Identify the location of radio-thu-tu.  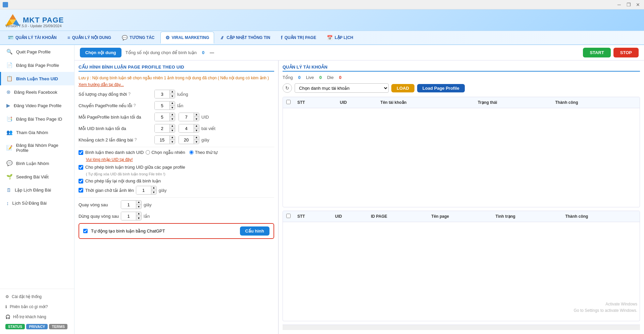
(191, 153).